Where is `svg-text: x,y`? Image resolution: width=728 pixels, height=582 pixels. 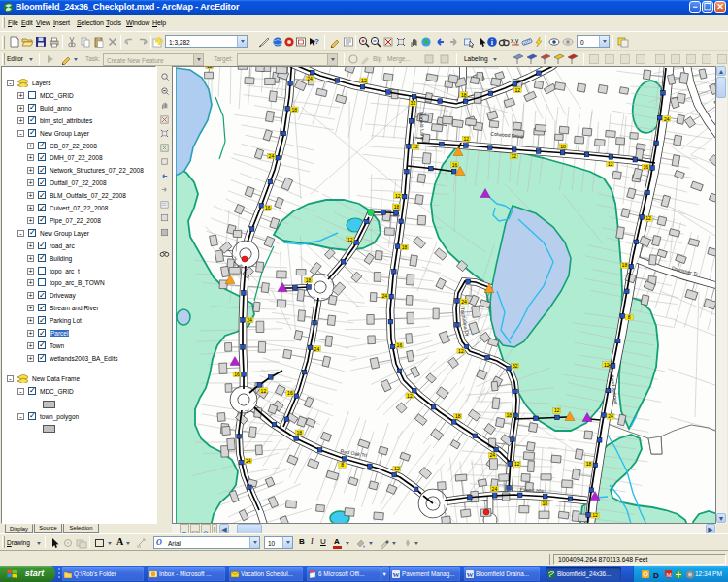 svg-text: x,y is located at coordinates (514, 41).